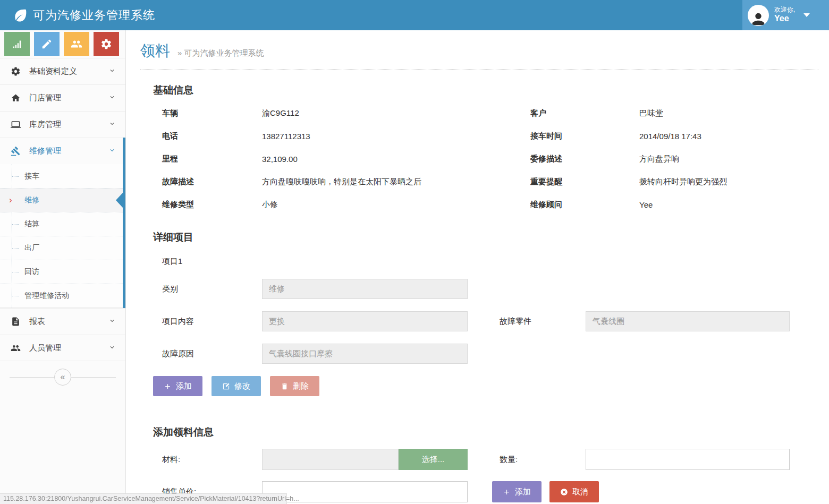 The height and width of the screenshot is (504, 829). Describe the element at coordinates (45, 348) in the screenshot. I see `sidebar-item-label: 人员管理` at that location.